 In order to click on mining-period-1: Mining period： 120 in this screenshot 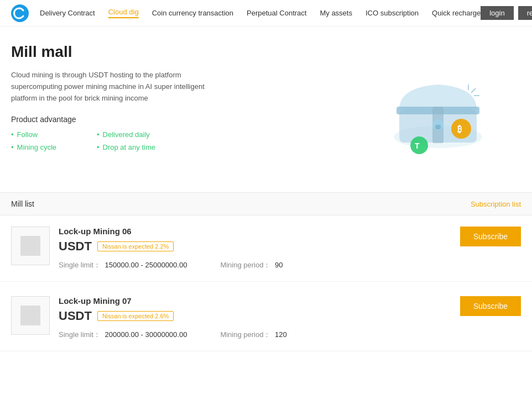, I will do `click(253, 335)`.